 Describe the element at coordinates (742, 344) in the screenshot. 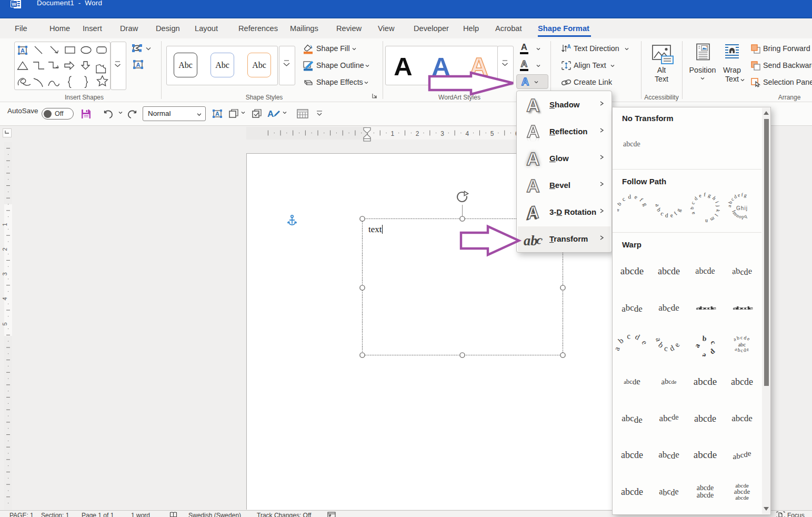

I see `svg-text: abc` at that location.